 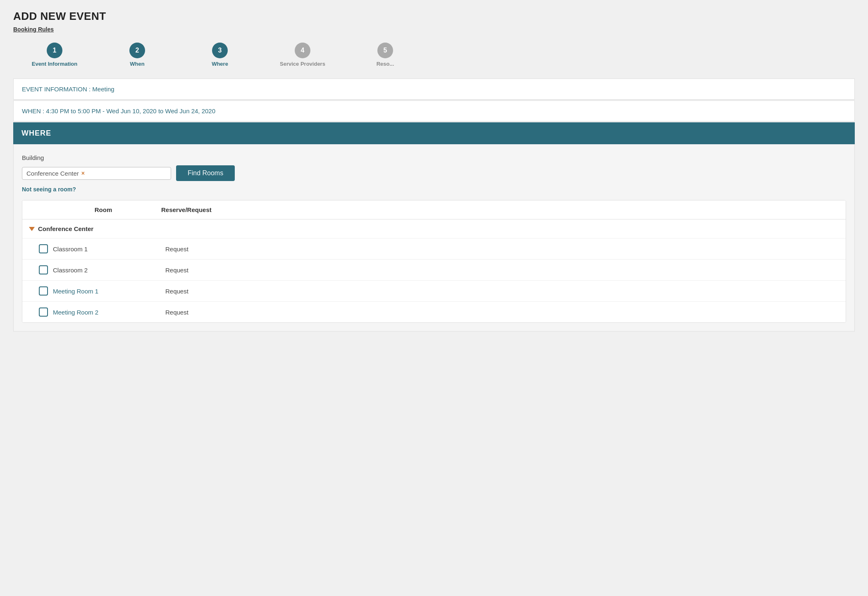 I want to click on group-row-conference-center: Conference Center, so click(x=434, y=229).